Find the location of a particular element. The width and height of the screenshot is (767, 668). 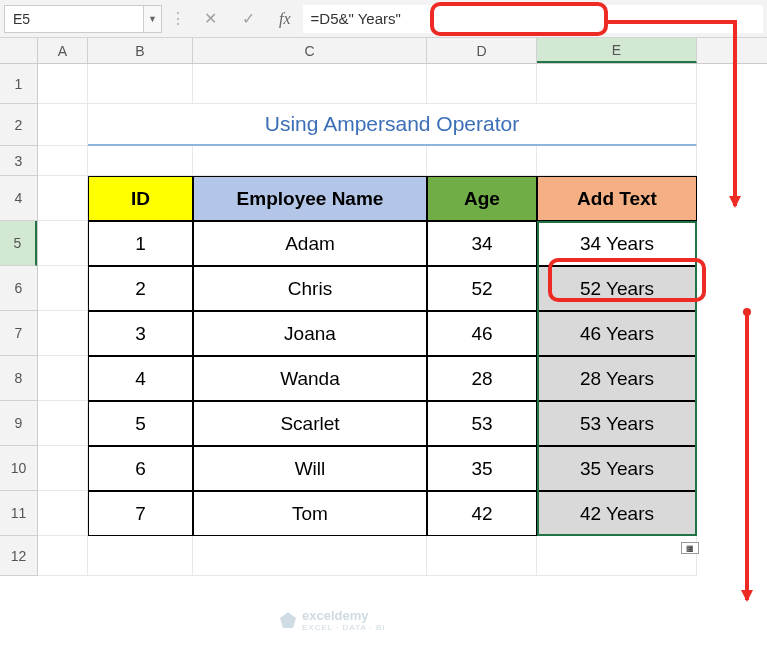

cancel-icon: ✕ is located at coordinates (210, 19).